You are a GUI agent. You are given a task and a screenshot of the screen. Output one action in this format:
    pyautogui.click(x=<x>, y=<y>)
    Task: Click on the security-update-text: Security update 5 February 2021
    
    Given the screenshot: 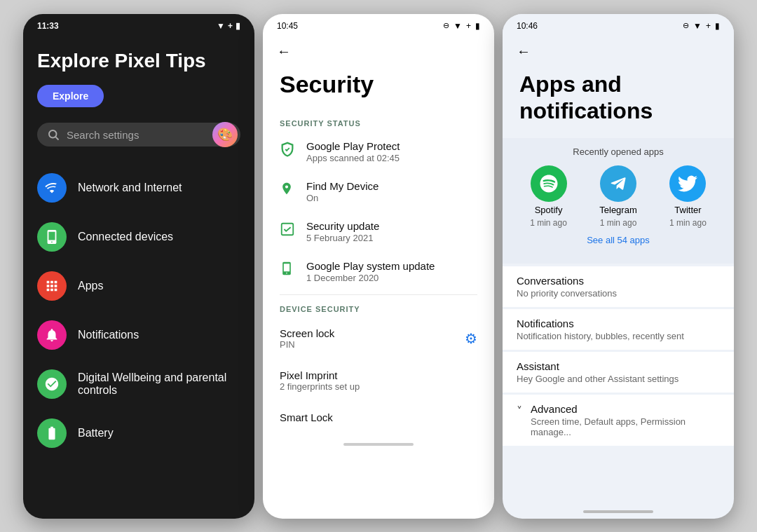 What is the action you would take?
    pyautogui.click(x=343, y=231)
    